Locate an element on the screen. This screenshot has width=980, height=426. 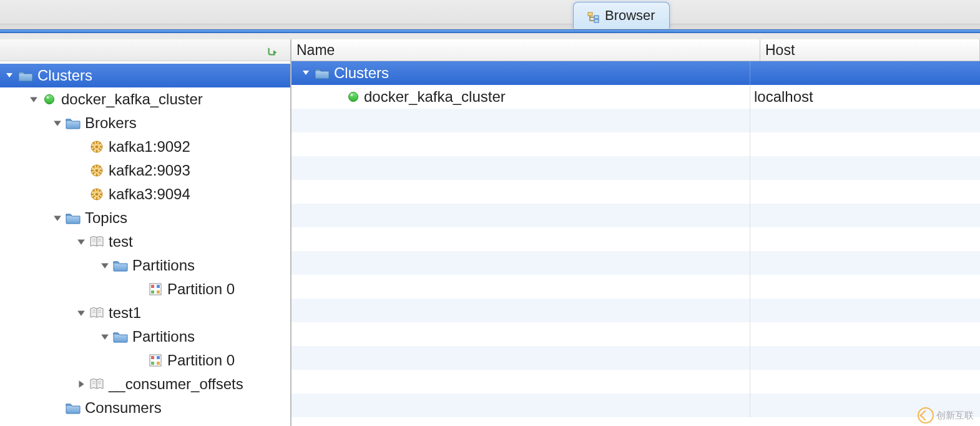
toolbar-gap is located at coordinates (490, 36).